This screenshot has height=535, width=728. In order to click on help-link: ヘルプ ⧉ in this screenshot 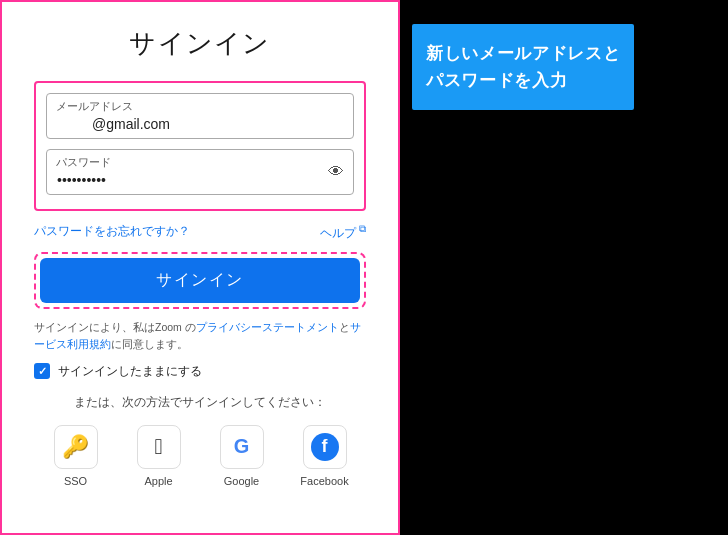, I will do `click(343, 232)`.